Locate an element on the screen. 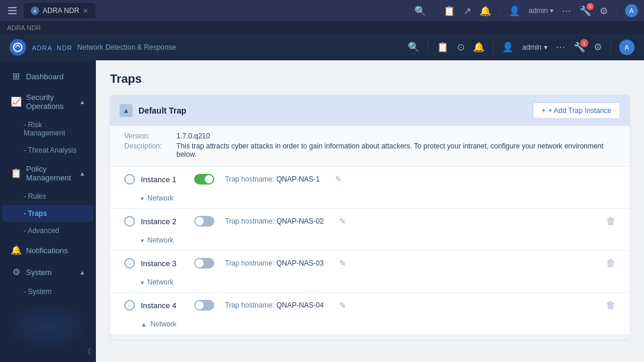  instance-4-network-row: ▲ Network is located at coordinates (370, 326).